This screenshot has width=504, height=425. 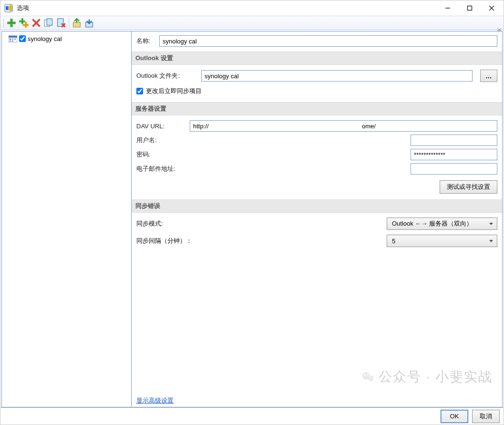 What do you see at coordinates (163, 140) in the screenshot?
I see `username-label: 用户名:` at bounding box center [163, 140].